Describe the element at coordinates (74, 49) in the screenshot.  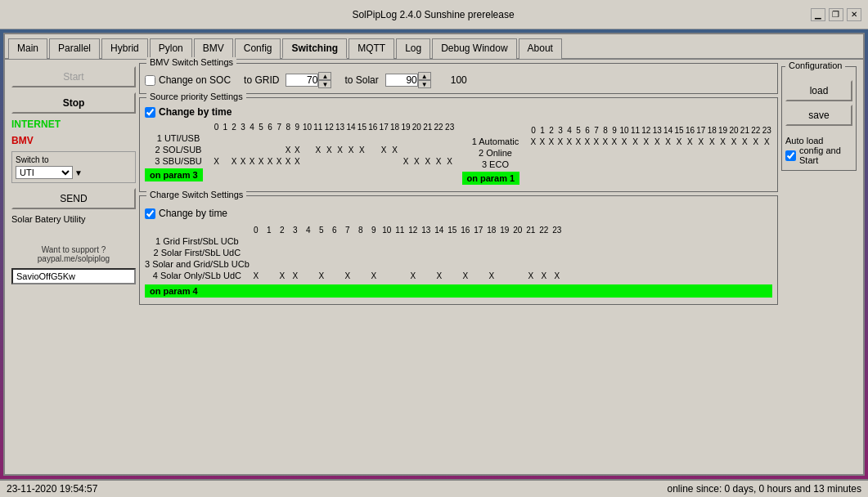
I see `tab-parallel: Parallel` at that location.